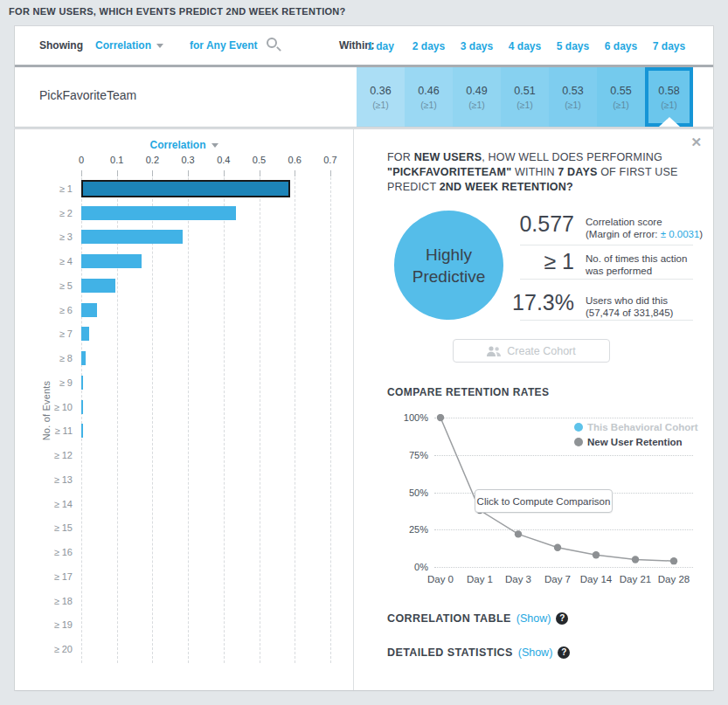 The image size is (728, 705). Describe the element at coordinates (669, 45) in the screenshot. I see `window-tab-7d: 7 days` at that location.